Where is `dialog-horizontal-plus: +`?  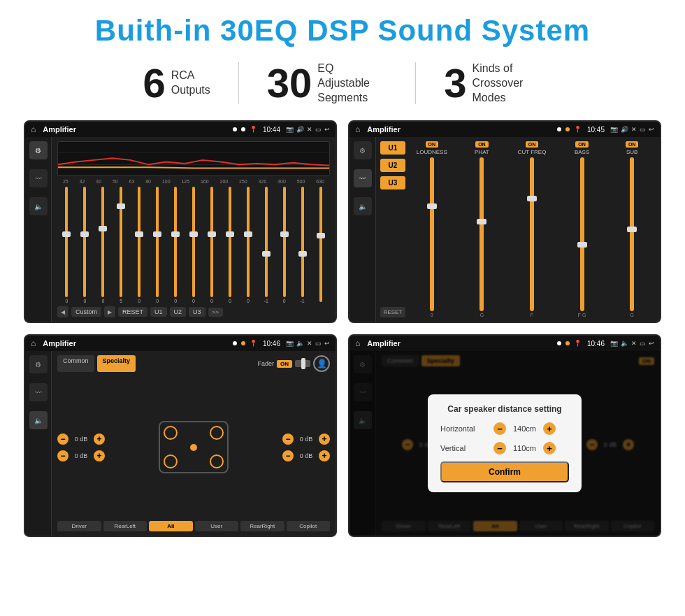 dialog-horizontal-plus: + is located at coordinates (549, 429).